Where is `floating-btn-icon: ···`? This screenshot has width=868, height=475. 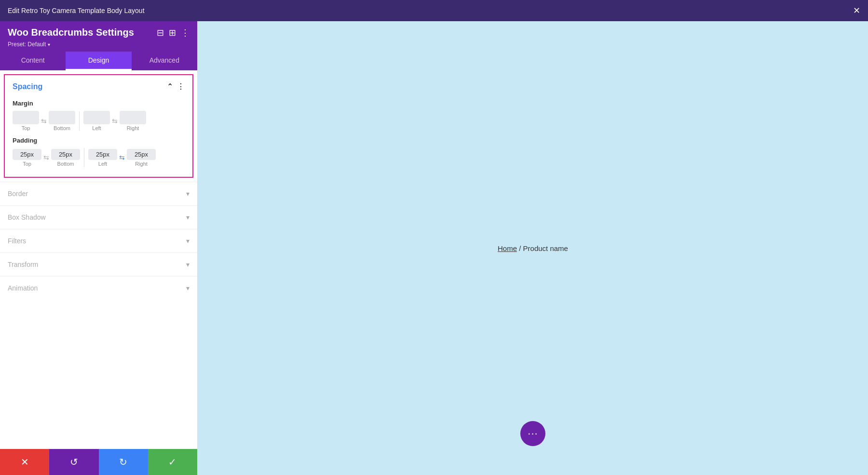 floating-btn-icon: ··· is located at coordinates (532, 434).